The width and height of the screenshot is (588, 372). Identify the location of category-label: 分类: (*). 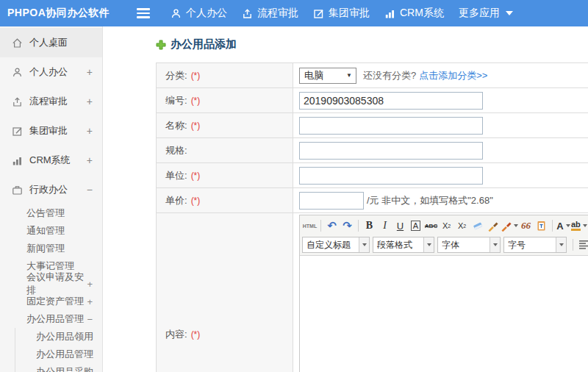
(225, 75).